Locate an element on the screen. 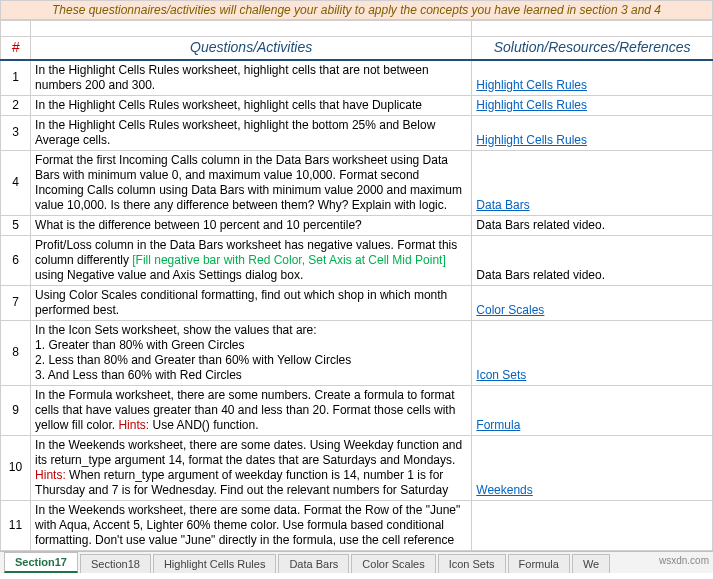 Image resolution: width=713 pixels, height=579 pixels. solution-link: Formula is located at coordinates (498, 425).